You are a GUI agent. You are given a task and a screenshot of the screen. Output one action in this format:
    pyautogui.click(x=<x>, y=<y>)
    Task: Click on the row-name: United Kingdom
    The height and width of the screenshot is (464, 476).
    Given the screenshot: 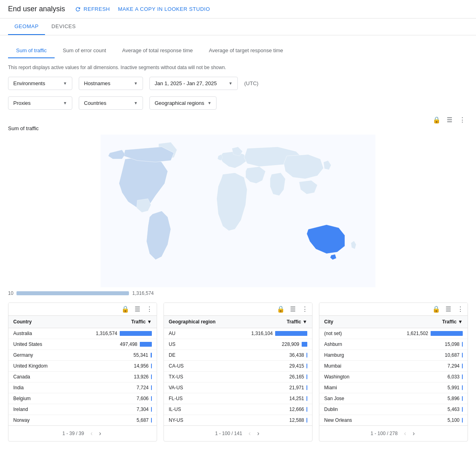 What is the action you would take?
    pyautogui.click(x=38, y=366)
    